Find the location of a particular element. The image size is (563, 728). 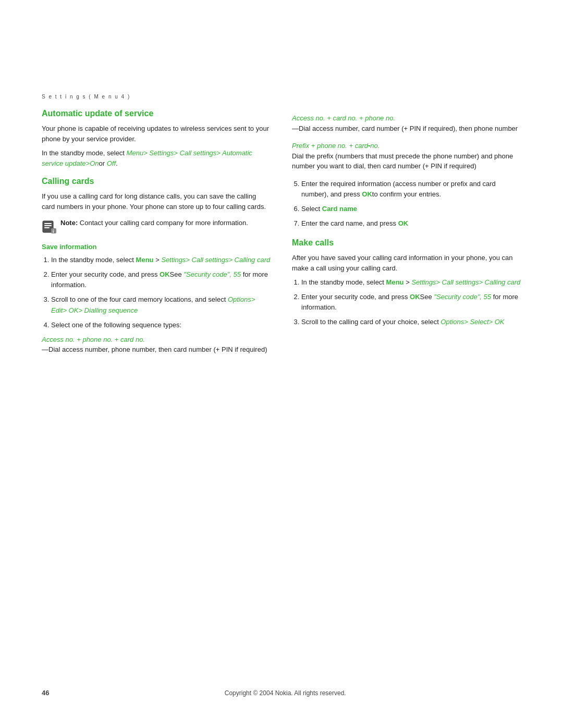

make-calls-step-1: In the standby mode, select Menu > Setti… is located at coordinates (411, 282).